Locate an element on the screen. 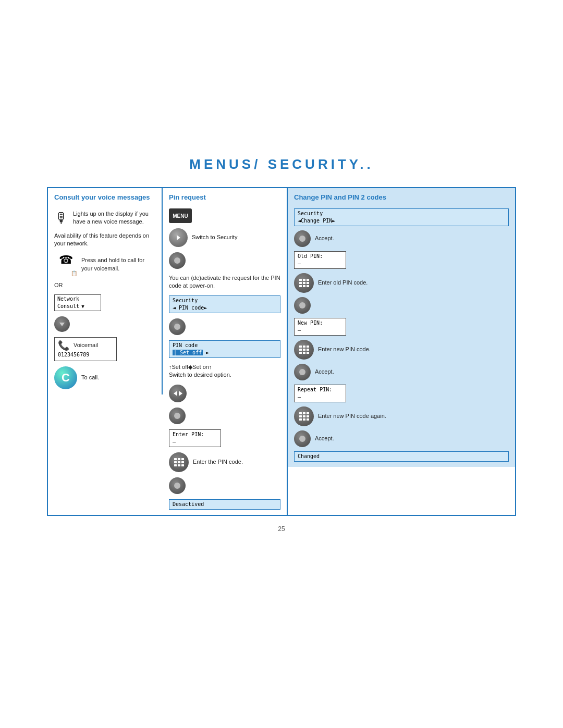 Image resolution: width=563 pixels, height=728 pixels. new-pin-dash: — is located at coordinates (320, 330).